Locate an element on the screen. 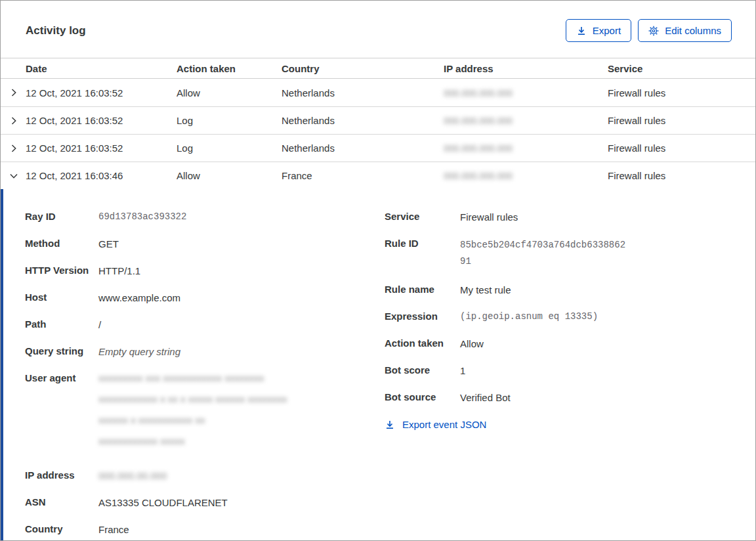 The height and width of the screenshot is (541, 756). detail-label: HTTP Version is located at coordinates (62, 270).